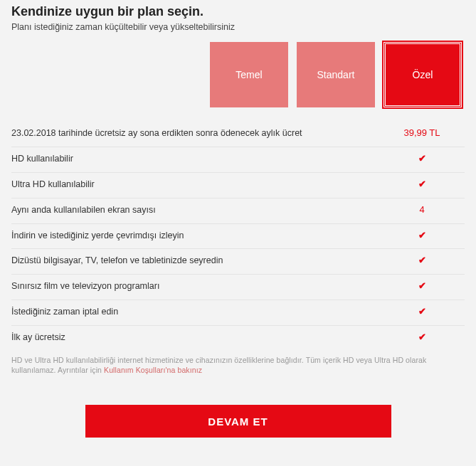 This screenshot has height=466, width=476. What do you see at coordinates (238, 262) in the screenshot?
I see `row-devices: Dizüstü bilgisayar, TV, telefon ve table…` at bounding box center [238, 262].